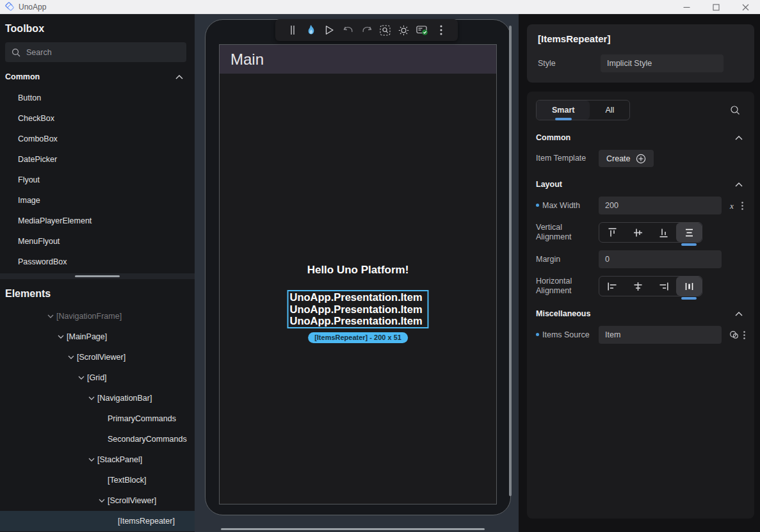 The height and width of the screenshot is (532, 760). Describe the element at coordinates (385, 30) in the screenshot. I see `element-inspector-button` at that location.